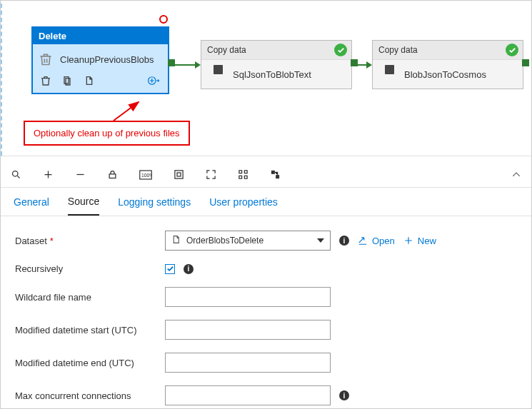 Image resolution: width=532 pixels, height=409 pixels. I want to click on activity-copy-2: Copy data BlobJsonToCosmos, so click(448, 64).